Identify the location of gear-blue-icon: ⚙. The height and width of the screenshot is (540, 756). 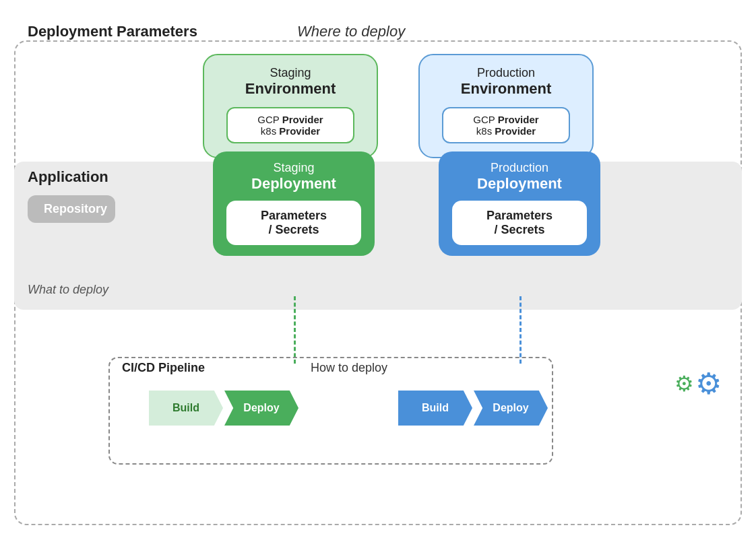
(709, 384).